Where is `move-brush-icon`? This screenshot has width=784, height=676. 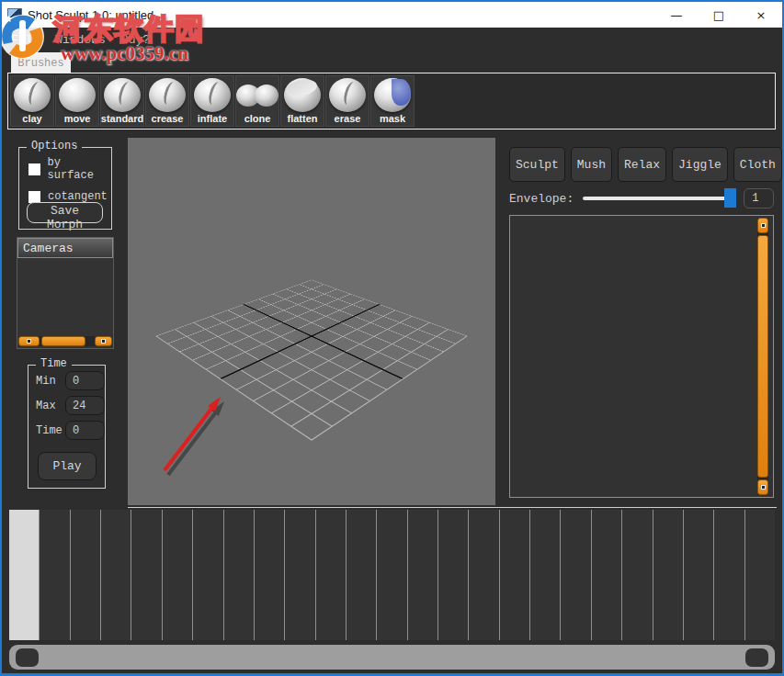
move-brush-icon is located at coordinates (77, 96).